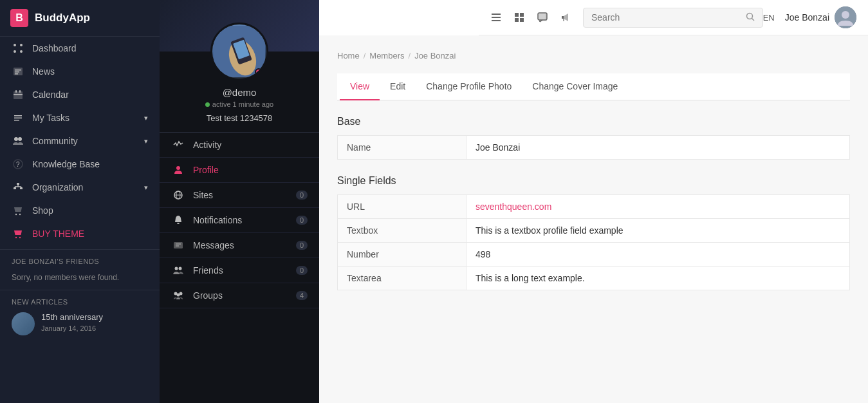 The height and width of the screenshot is (403, 868). I want to click on middle-nav-messages: Messages 0, so click(239, 246).